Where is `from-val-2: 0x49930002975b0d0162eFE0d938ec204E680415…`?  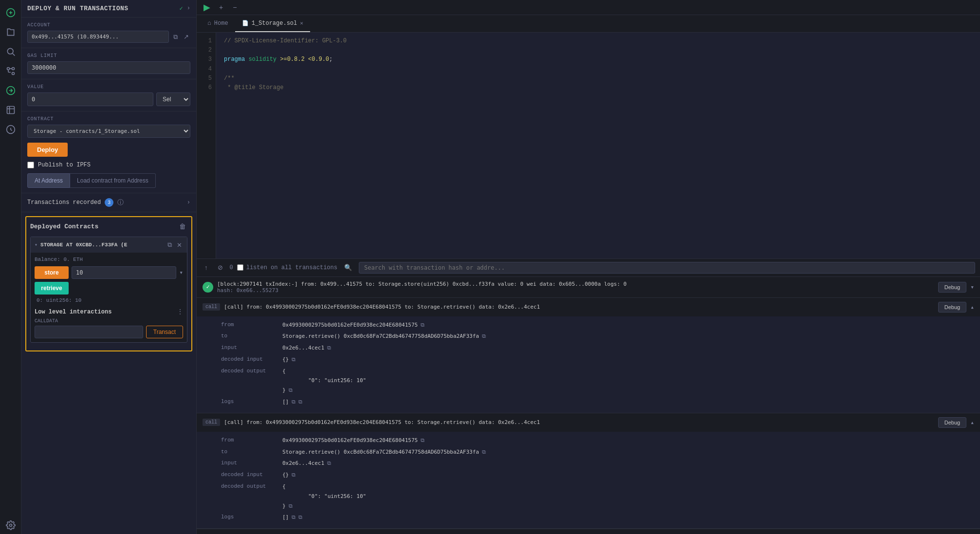
from-val-2: 0x49930002975b0d0162eFE0d938ec204E680415… is located at coordinates (353, 441).